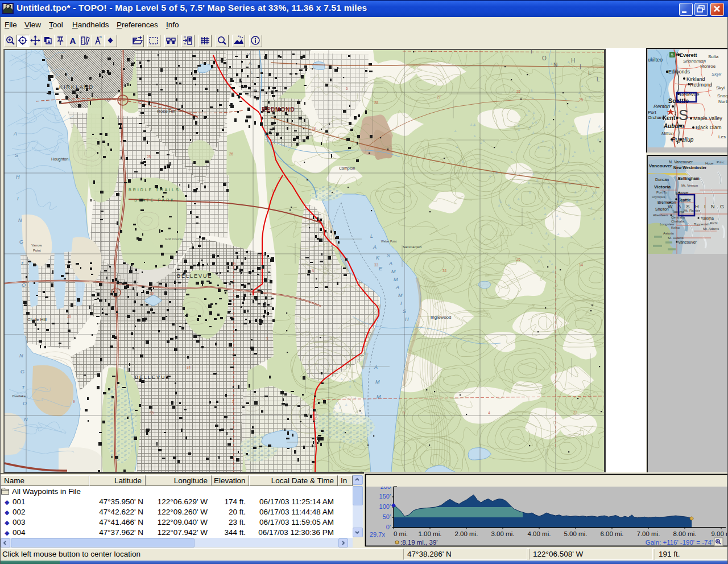 The image size is (728, 564). I want to click on svg-text: 12, so click(274, 191).